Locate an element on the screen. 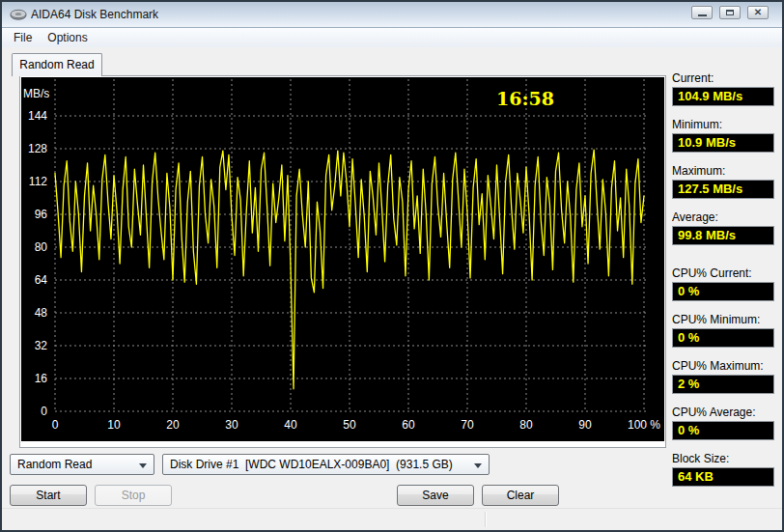 This screenshot has width=784, height=532. svg-text: 40 is located at coordinates (291, 425).